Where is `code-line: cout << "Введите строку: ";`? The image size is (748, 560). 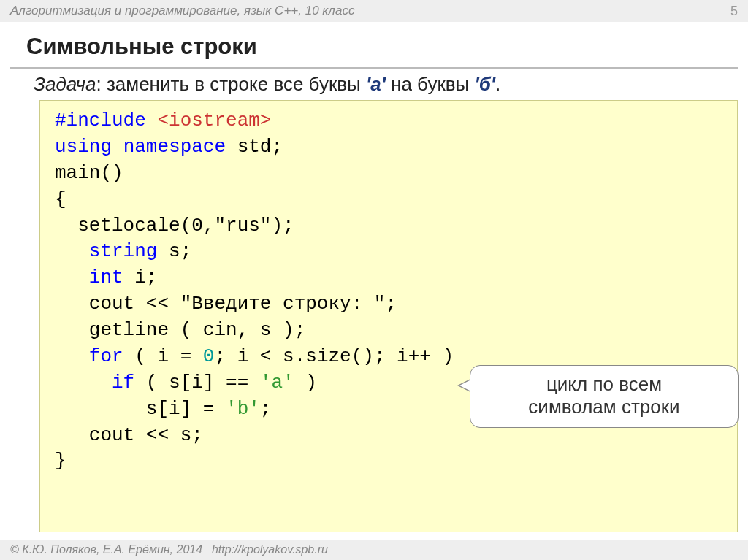
code-line: cout << "Введите строку: "; is located at coordinates (389, 304).